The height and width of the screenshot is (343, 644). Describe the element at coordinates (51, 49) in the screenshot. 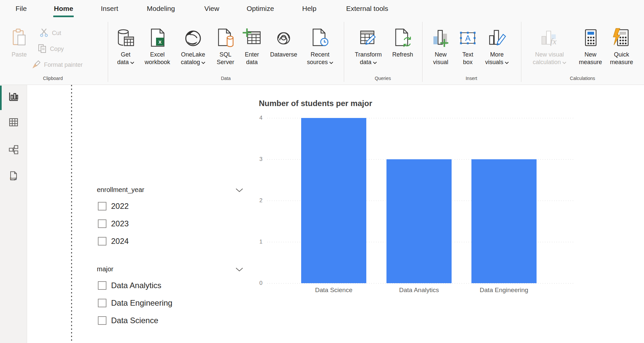

I see `copy-button: Copy` at that location.